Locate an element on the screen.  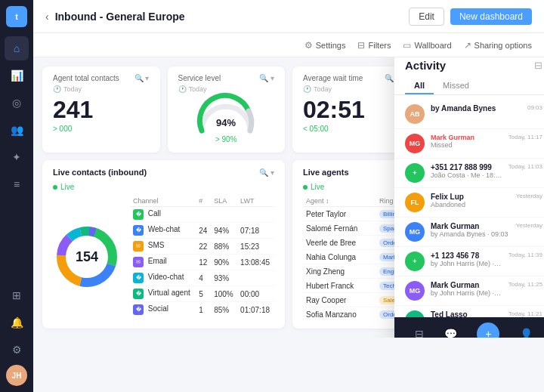
activity-time: Today, 11:17 is located at coordinates (526, 137).